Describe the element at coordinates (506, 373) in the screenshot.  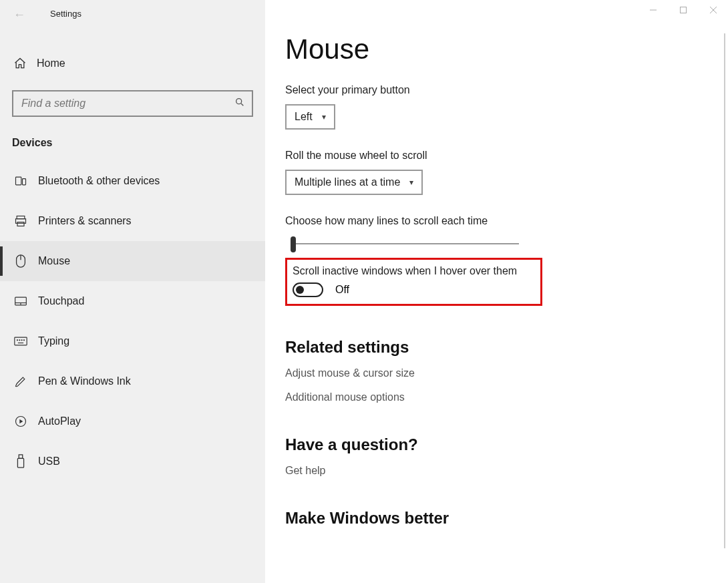
I see `related-link-cursor-size: Adjust mouse & cursor size` at that location.